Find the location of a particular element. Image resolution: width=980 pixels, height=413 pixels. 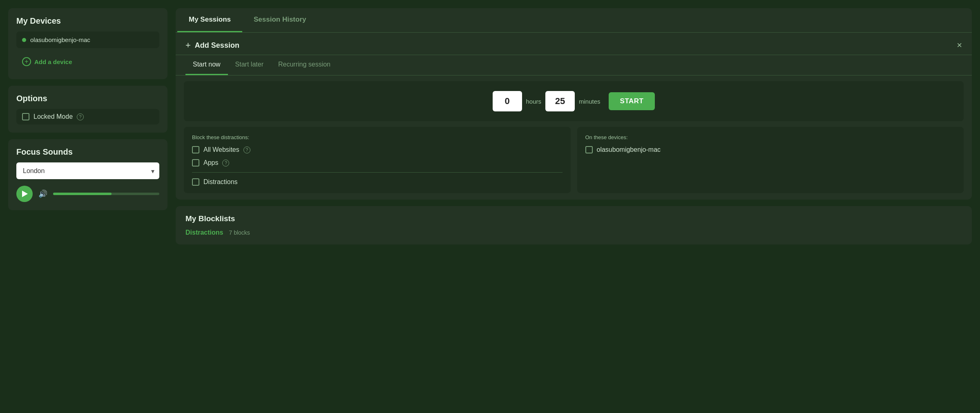

all-websites-label: All Websites is located at coordinates (221, 150).